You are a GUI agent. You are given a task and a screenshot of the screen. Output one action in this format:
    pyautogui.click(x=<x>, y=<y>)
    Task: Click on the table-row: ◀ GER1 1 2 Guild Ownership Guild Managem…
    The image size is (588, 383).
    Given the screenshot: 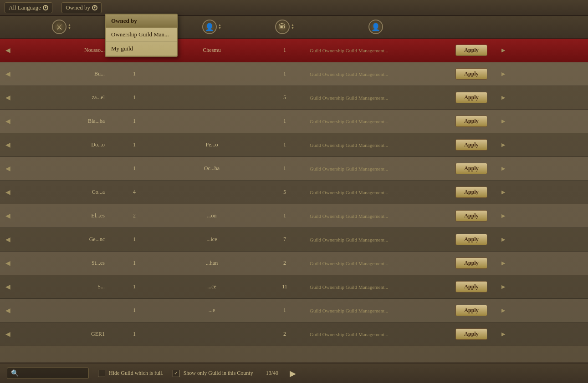 What is the action you would take?
    pyautogui.click(x=294, y=334)
    